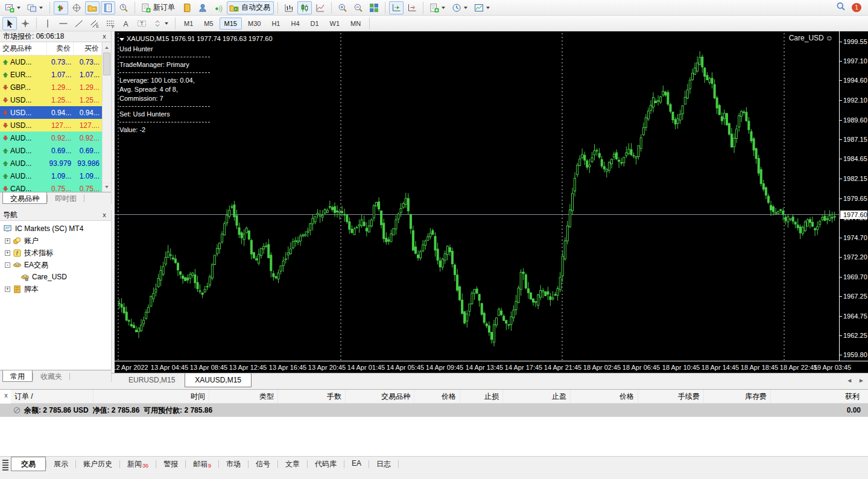 This screenshot has height=479, width=868. I want to click on terminal-column-header-10: 库存费, so click(737, 396).